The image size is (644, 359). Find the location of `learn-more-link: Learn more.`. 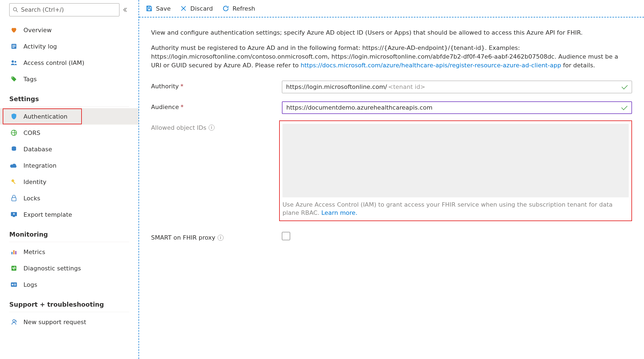

learn-more-link: Learn more. is located at coordinates (339, 213).